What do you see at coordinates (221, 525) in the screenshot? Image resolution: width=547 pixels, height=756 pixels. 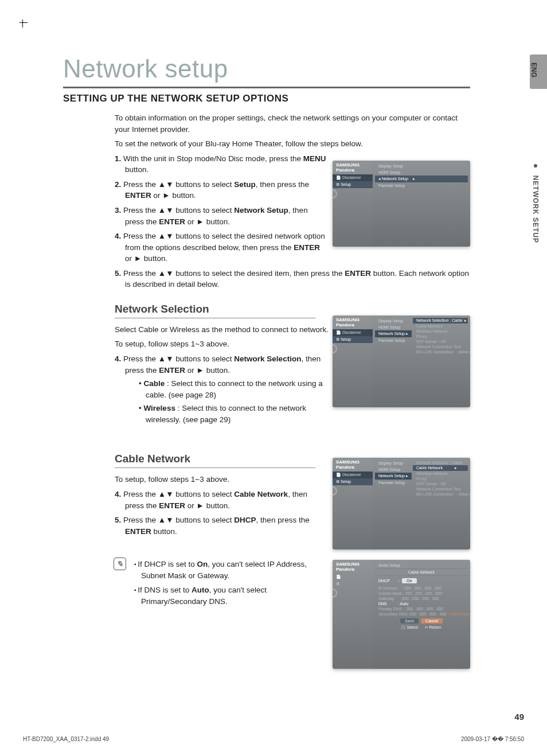 I see `cablenet-step-5: 5. Press the ▲▼ buttons to select DHCP, …` at bounding box center [221, 525].